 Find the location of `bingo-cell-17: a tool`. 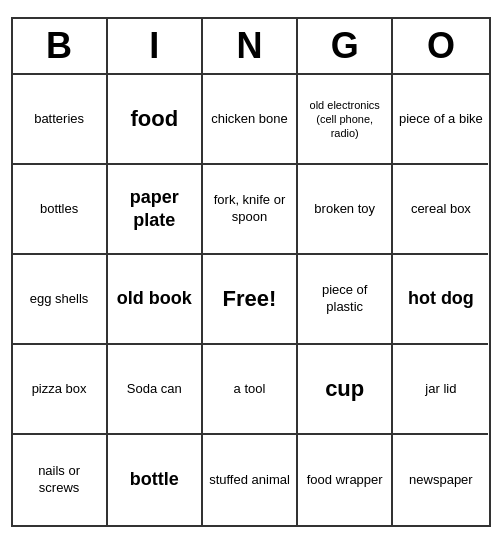

bingo-cell-17: a tool is located at coordinates (250, 390).